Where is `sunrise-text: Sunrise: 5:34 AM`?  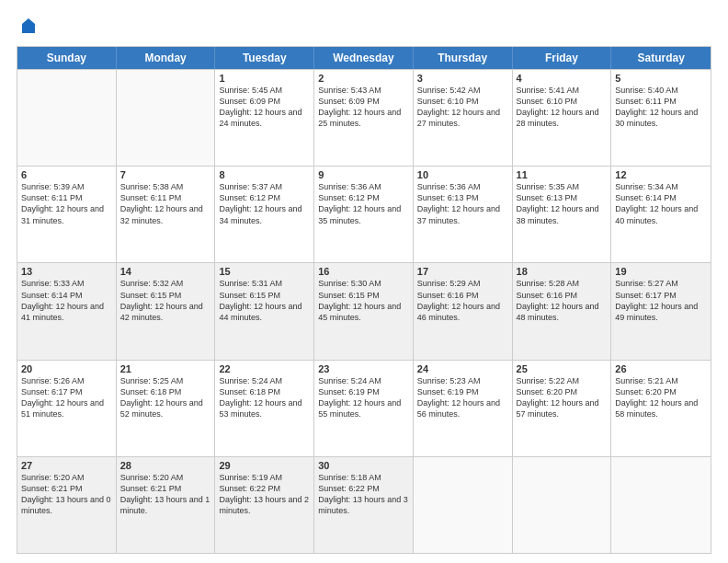 sunrise-text: Sunrise: 5:34 AM is located at coordinates (661, 187).